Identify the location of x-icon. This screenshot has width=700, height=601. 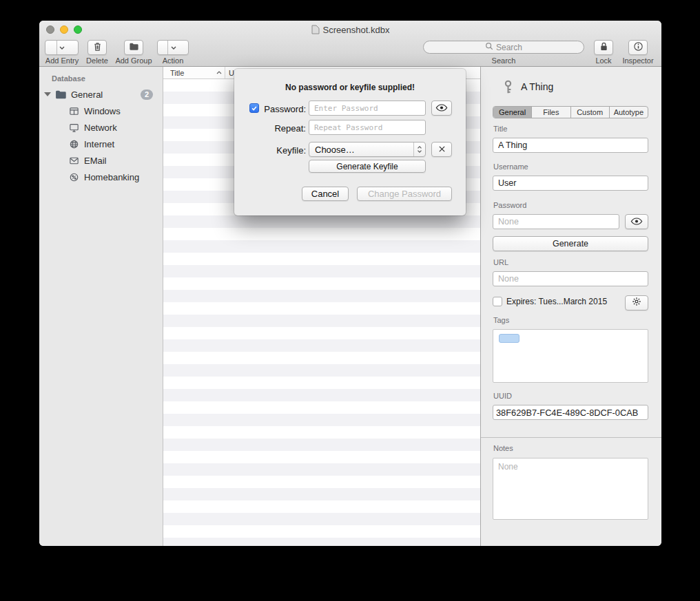
(442, 149).